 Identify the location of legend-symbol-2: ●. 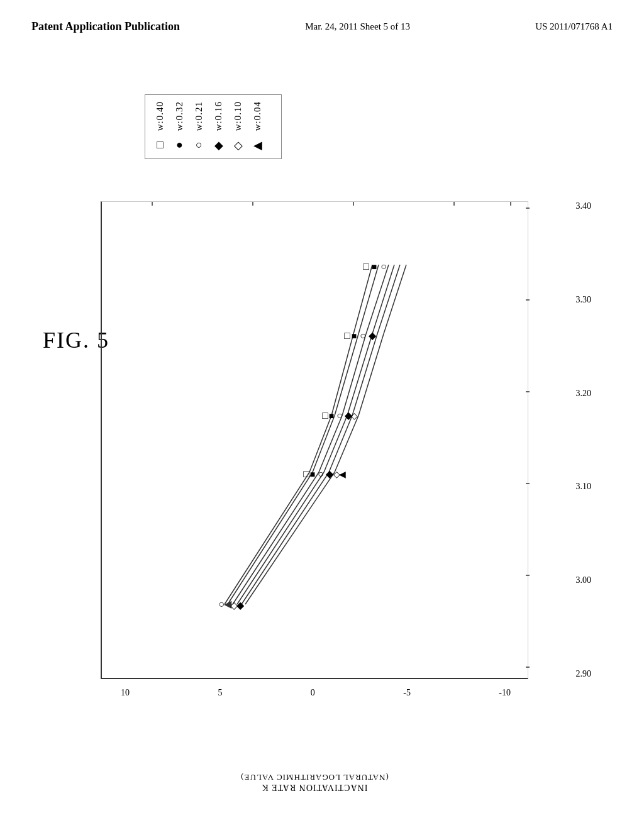
(180, 145).